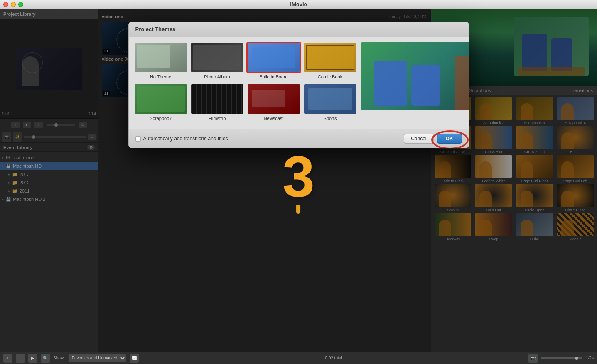 Image resolution: width=597 pixels, height=364 pixels. Describe the element at coordinates (21, 5) in the screenshot. I see `maximize-button` at that location.